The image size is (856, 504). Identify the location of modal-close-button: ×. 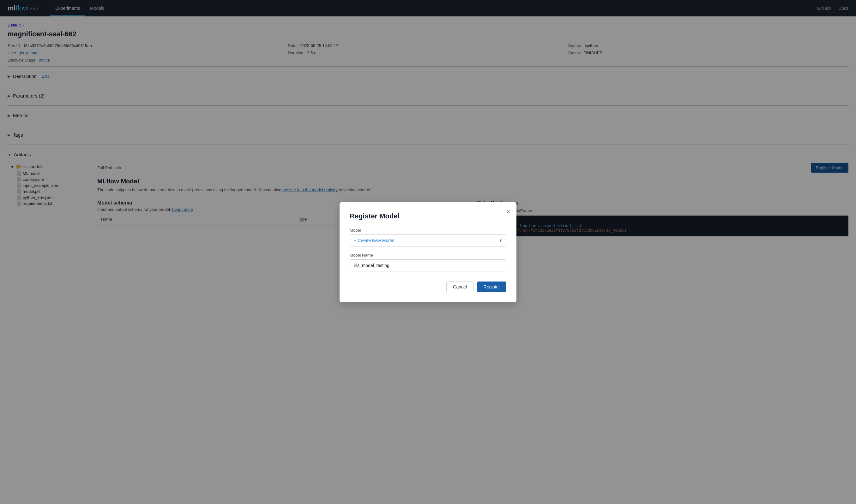
(508, 211).